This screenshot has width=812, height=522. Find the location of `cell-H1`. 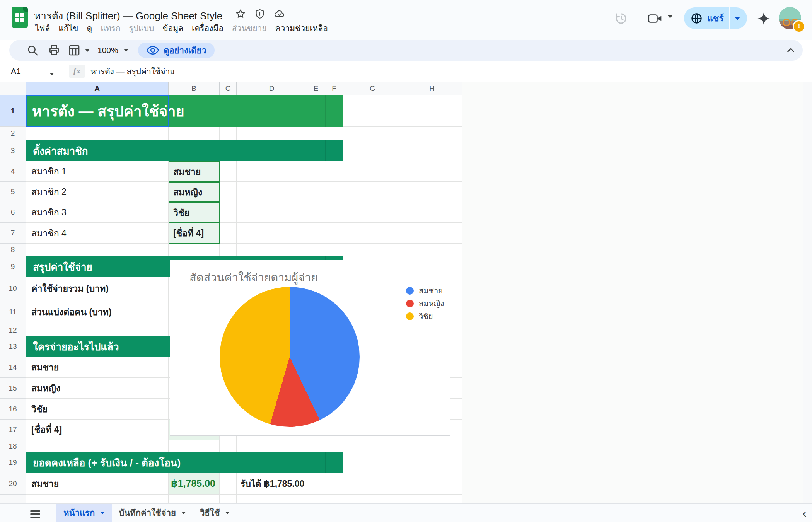

cell-H1 is located at coordinates (432, 111).